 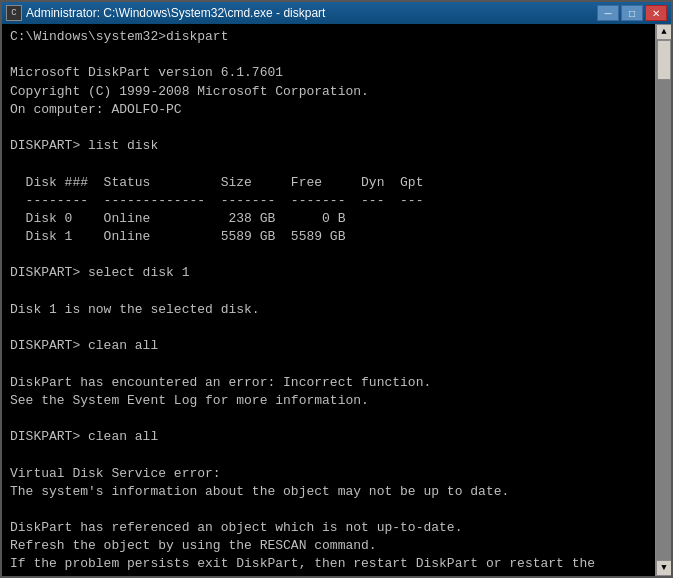 What do you see at coordinates (663, 300) in the screenshot?
I see `scrollbar: ▲ ▼` at bounding box center [663, 300].